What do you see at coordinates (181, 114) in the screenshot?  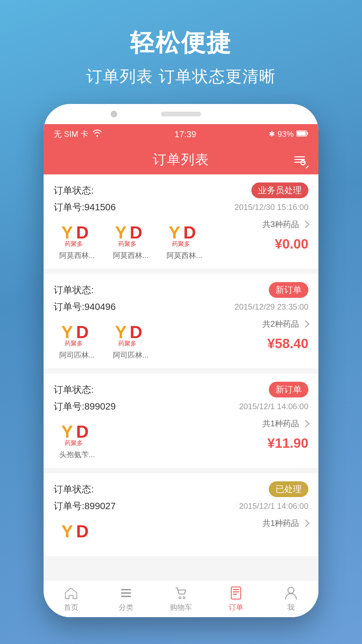 I see `phone-top` at bounding box center [181, 114].